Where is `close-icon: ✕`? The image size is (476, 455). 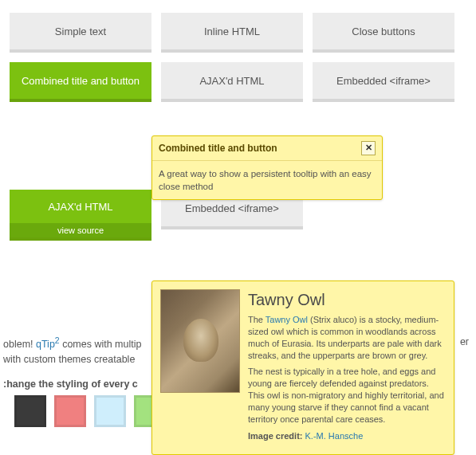 close-icon: ✕ is located at coordinates (368, 148).